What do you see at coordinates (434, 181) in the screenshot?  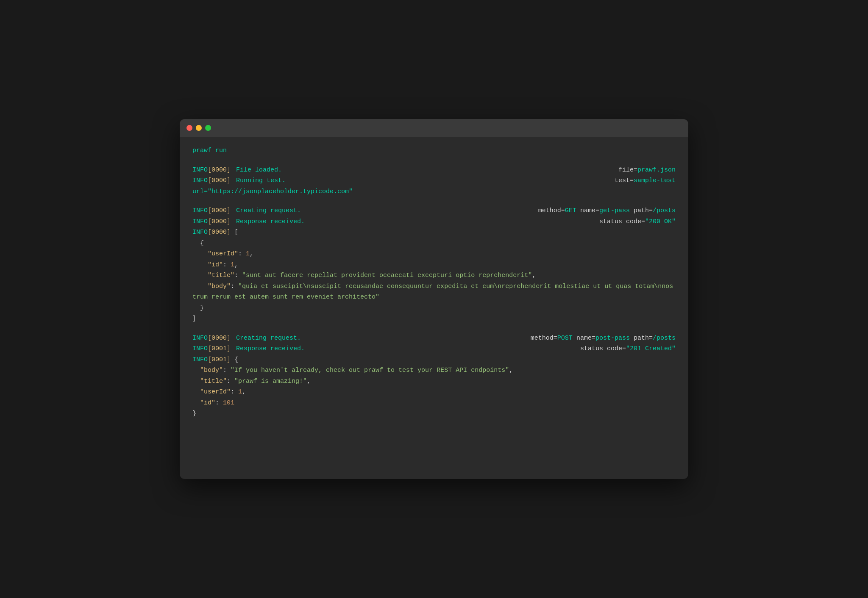 I see `log-line-running-test: INFO[0000] Running test. test=sample-tes…` at bounding box center [434, 181].